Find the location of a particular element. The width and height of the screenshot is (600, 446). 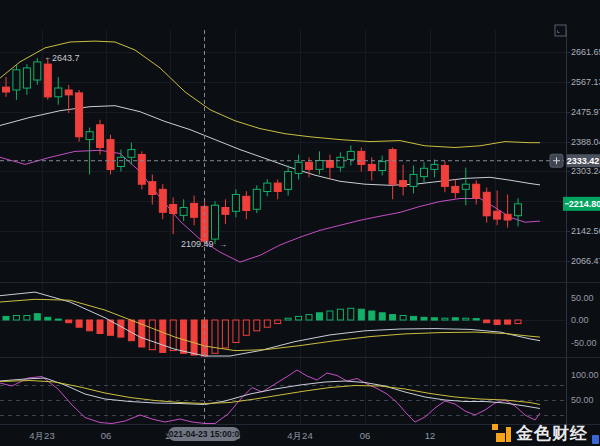

pane-maximize-icon is located at coordinates (560, 30).